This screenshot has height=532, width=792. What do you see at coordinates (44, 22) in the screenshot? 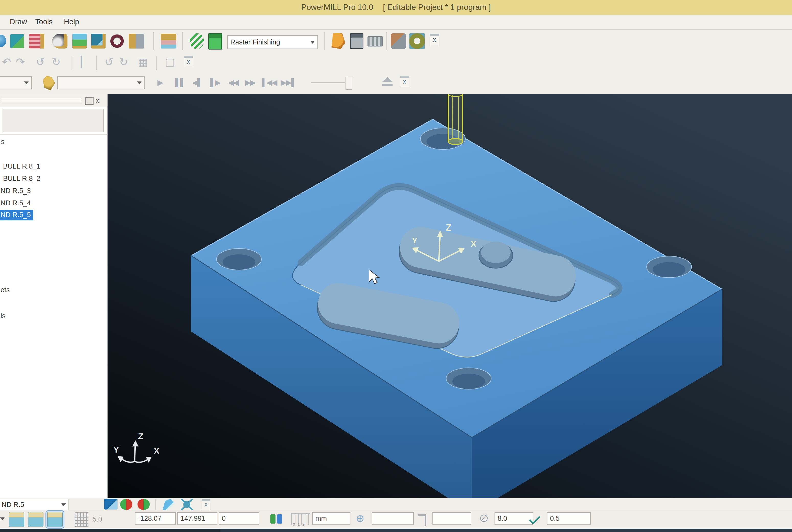
I see `menu-tools: Tools` at bounding box center [44, 22].